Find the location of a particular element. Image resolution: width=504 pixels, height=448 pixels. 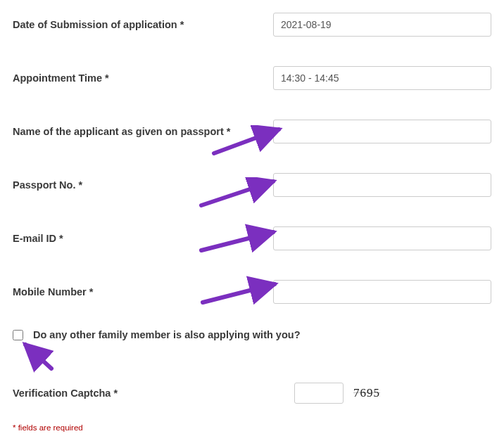

captcha-image: 7695 is located at coordinates (367, 393).